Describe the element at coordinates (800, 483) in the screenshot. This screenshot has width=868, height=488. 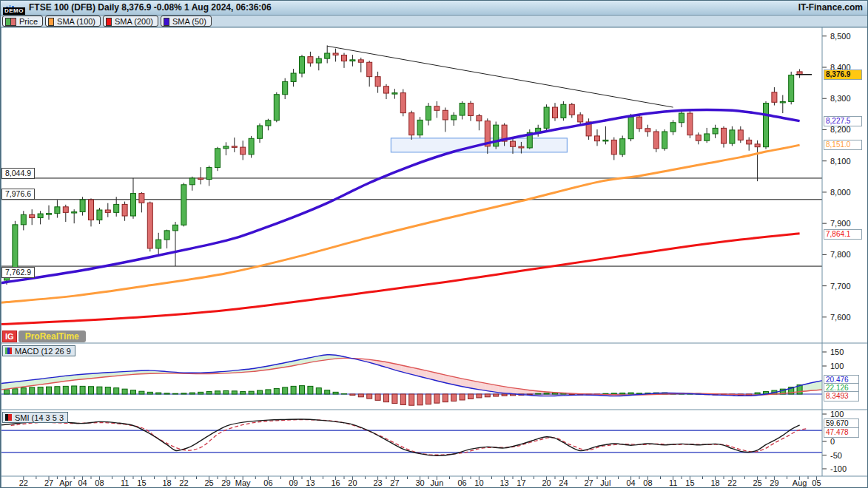
I see `svg-text: Aug` at that location.